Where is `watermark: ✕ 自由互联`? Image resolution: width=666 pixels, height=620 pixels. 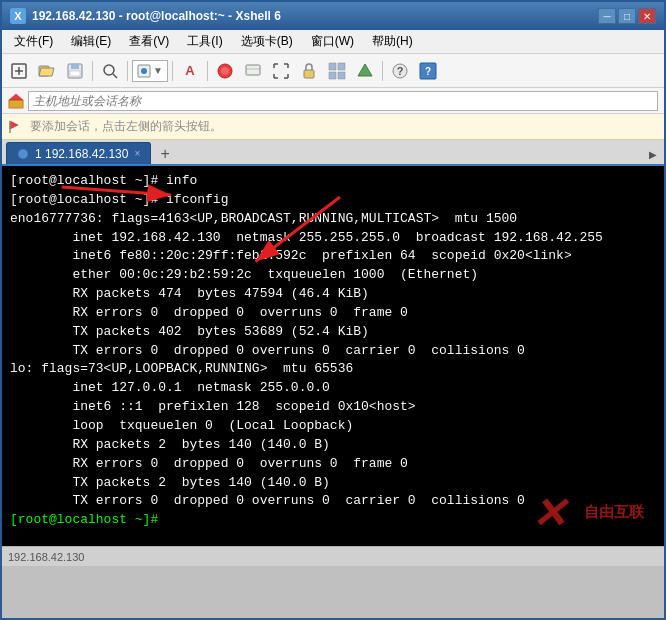
watermark: ✕ 自由互联 is located at coordinates (588, 512).